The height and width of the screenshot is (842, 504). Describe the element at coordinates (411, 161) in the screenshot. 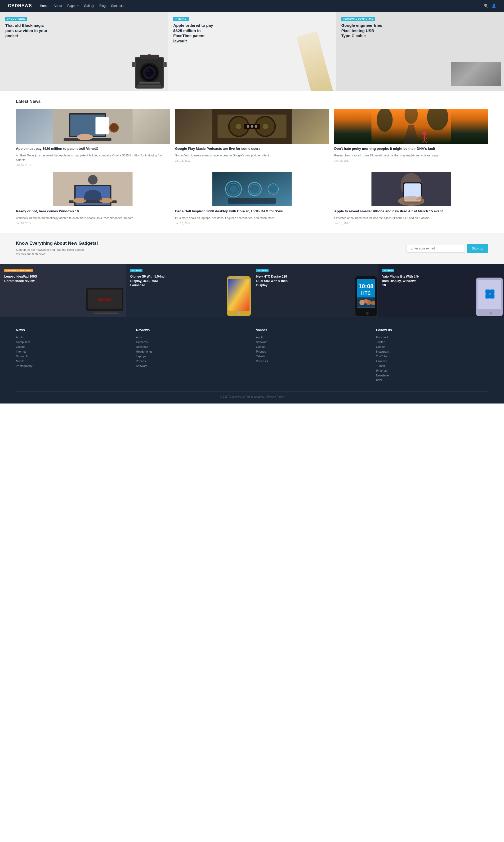

I see `news-card-3-date: Jan 16, 2017` at that location.